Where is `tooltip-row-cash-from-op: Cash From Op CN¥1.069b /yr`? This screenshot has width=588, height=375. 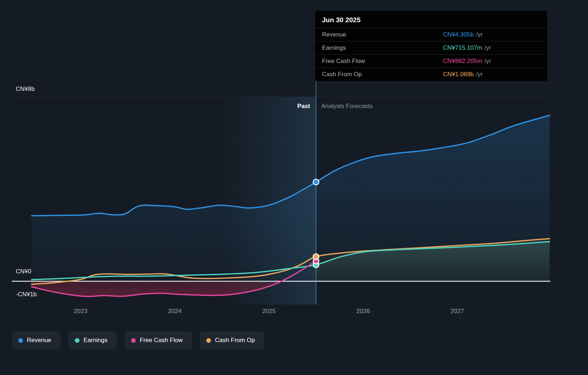
tooltip-row-cash-from-op: Cash From Op CN¥1.069b /yr is located at coordinates (431, 74).